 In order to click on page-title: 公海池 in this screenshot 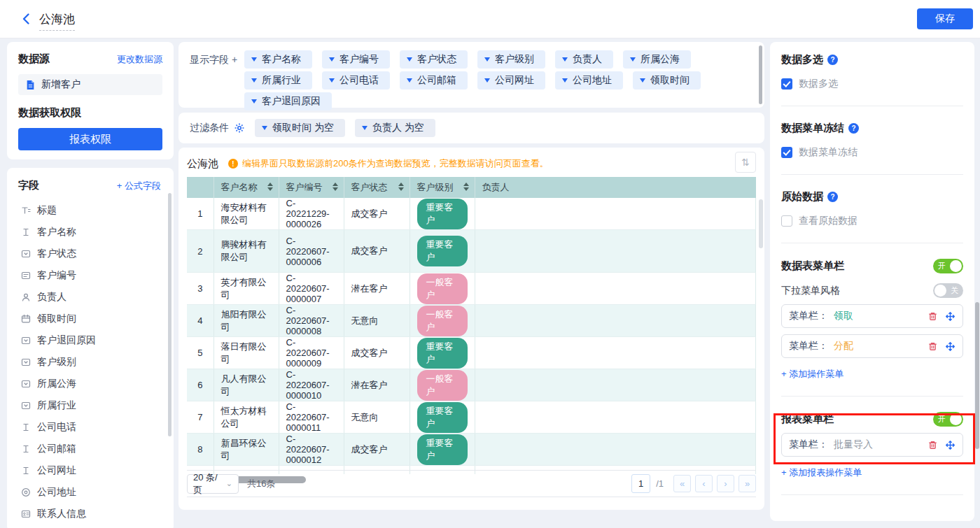, I will do `click(57, 21)`.